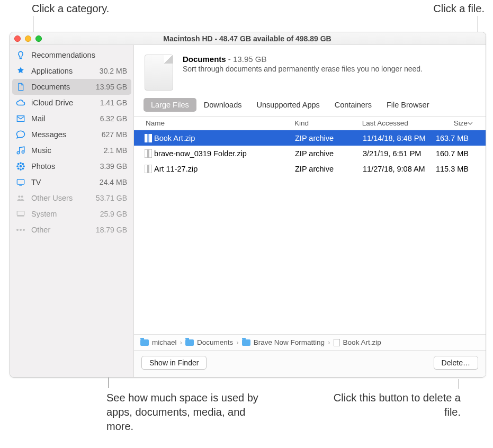 This screenshot has width=493, height=448. What do you see at coordinates (21, 166) in the screenshot?
I see `photos-icon` at bounding box center [21, 166].